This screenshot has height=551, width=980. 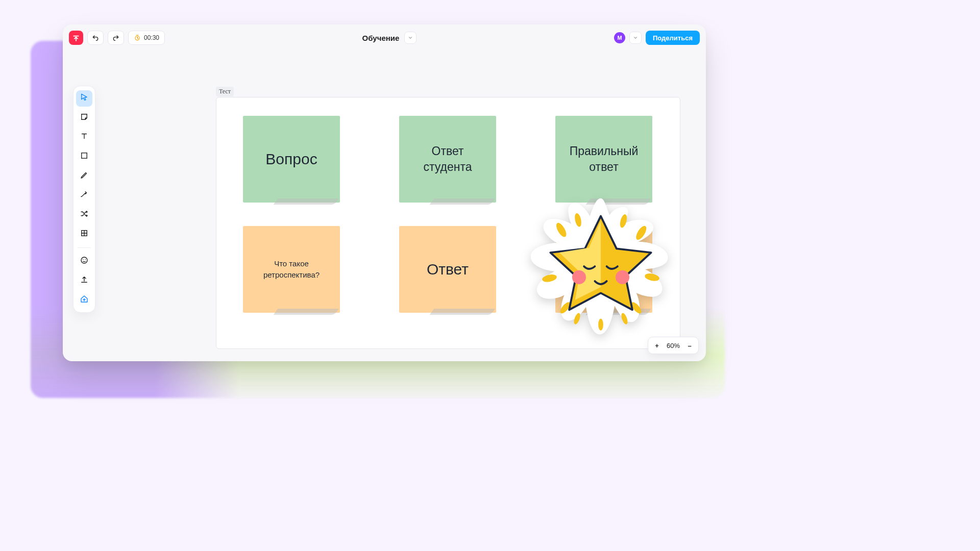 What do you see at coordinates (84, 98) in the screenshot?
I see `select-tool` at bounding box center [84, 98].